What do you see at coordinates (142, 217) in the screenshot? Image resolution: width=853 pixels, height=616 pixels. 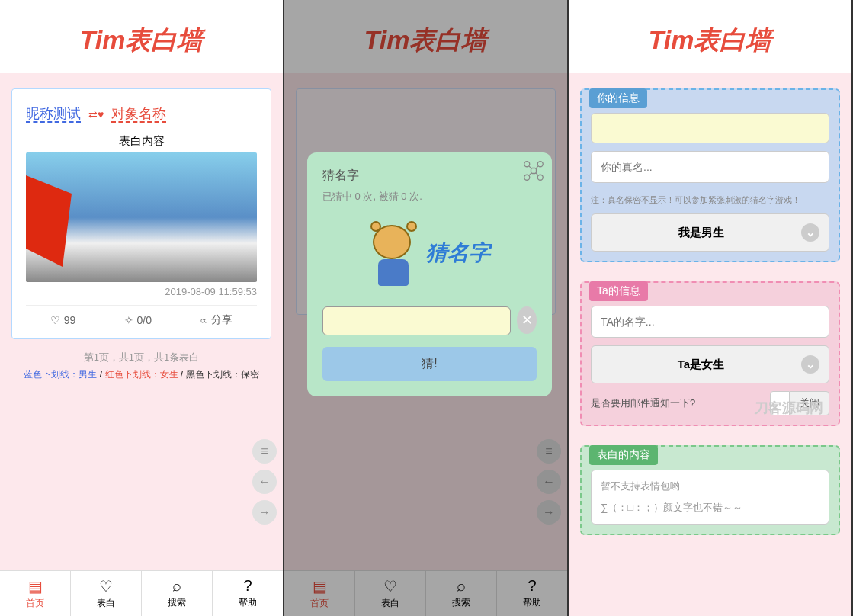 I see `post-image` at bounding box center [142, 217].